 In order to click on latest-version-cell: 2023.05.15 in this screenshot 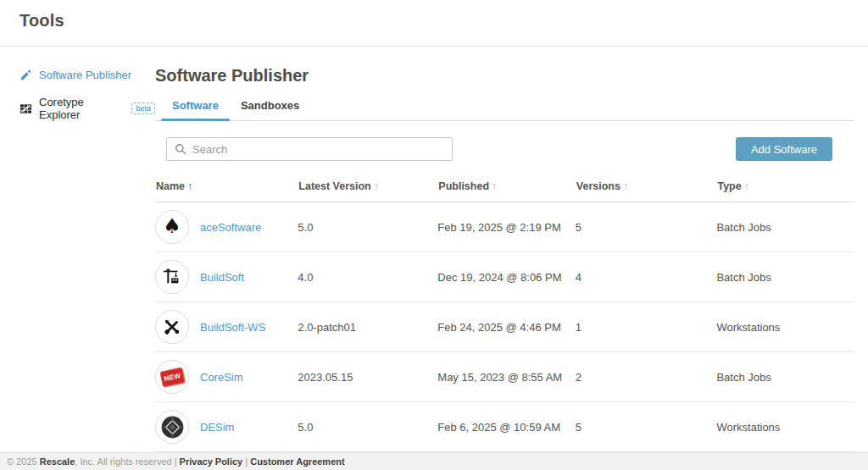, I will do `click(368, 378)`.